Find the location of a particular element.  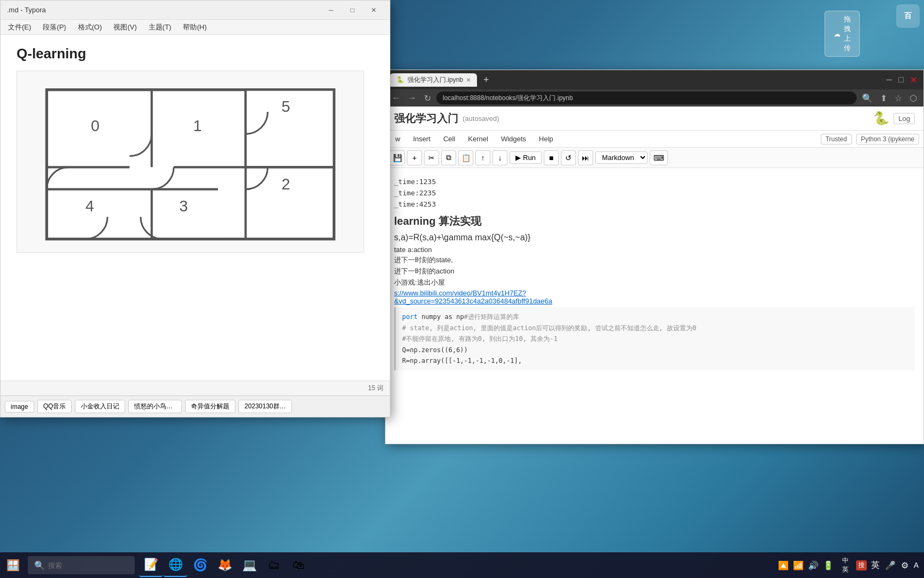

browser-maximize: □ is located at coordinates (901, 80).